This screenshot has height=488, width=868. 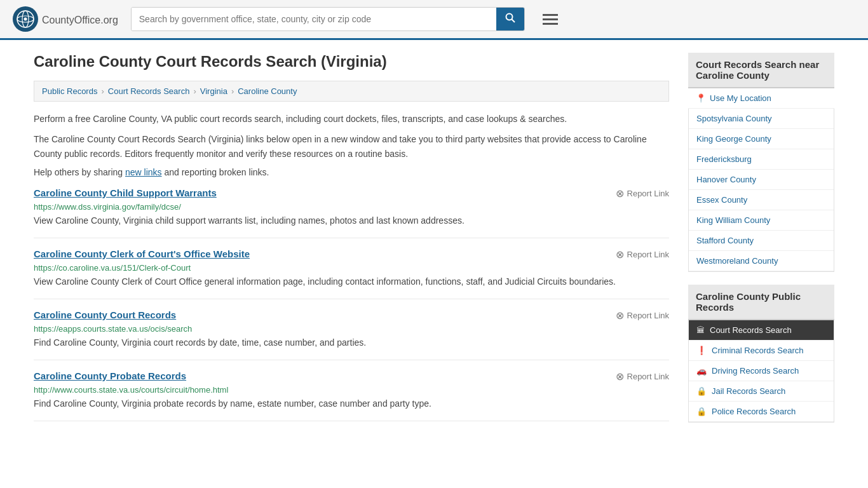 What do you see at coordinates (149, 92) in the screenshot?
I see `breadcrumb-court-records-search: Court Records Search` at bounding box center [149, 92].